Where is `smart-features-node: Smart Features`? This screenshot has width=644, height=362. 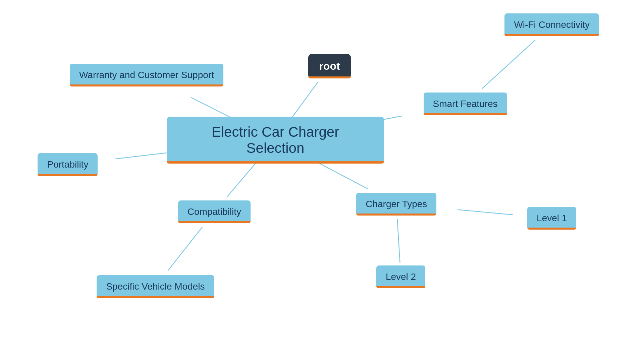 smart-features-node: Smart Features is located at coordinates (465, 104).